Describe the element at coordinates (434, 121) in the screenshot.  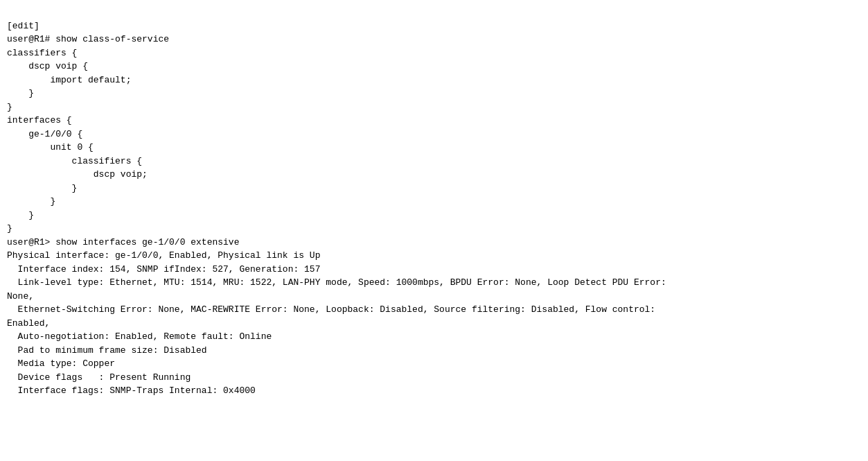
I see `terminal-line: interfaces {` at that location.